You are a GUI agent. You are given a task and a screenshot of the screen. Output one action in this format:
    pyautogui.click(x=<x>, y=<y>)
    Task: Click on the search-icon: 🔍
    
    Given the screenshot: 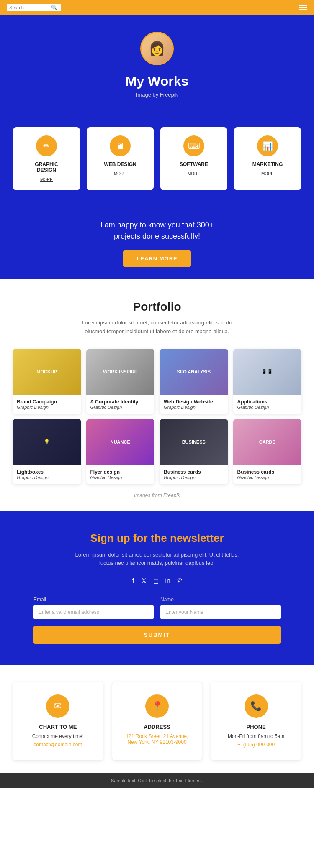 What is the action you would take?
    pyautogui.click(x=54, y=8)
    